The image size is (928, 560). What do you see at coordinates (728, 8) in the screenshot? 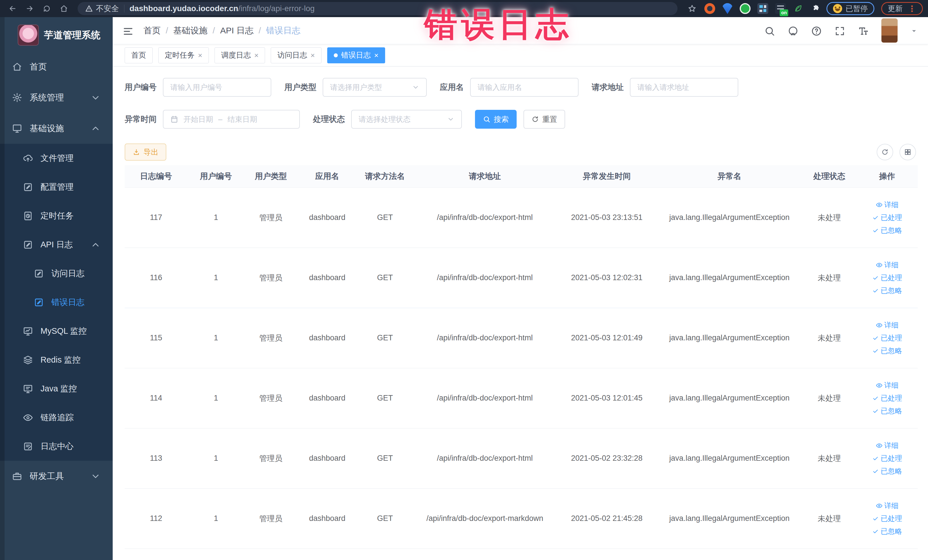
I see `extension-blue-icon` at bounding box center [728, 8].